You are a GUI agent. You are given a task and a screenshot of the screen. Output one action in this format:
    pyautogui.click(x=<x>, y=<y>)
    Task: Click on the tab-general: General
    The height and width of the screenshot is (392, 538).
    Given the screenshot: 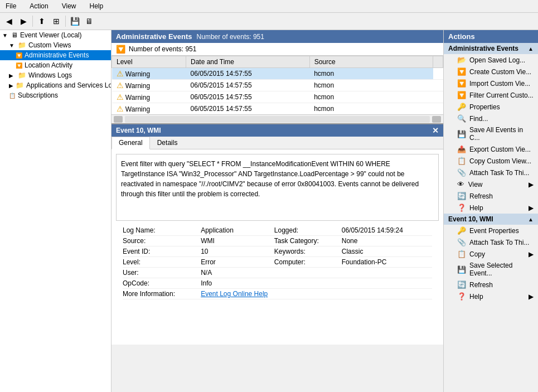 What is the action you would take?
    pyautogui.click(x=130, y=143)
    